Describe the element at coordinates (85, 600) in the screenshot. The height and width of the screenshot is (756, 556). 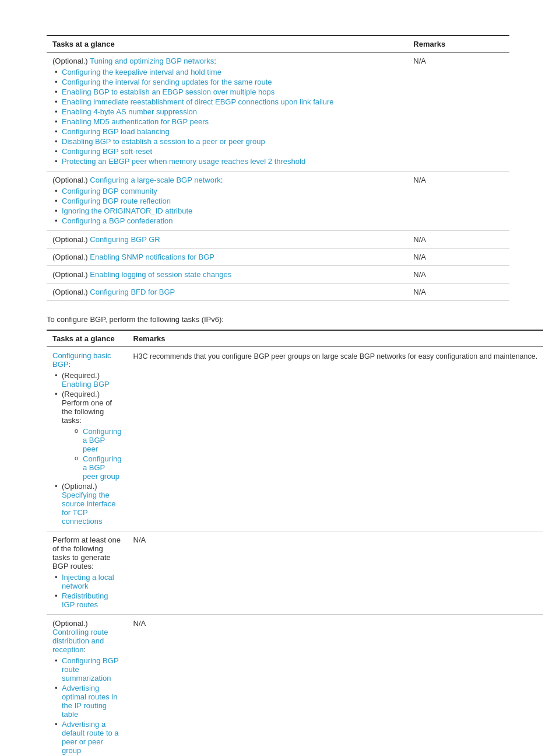
I see `link-redistributing-igp: Redistributing IGP routes` at that location.